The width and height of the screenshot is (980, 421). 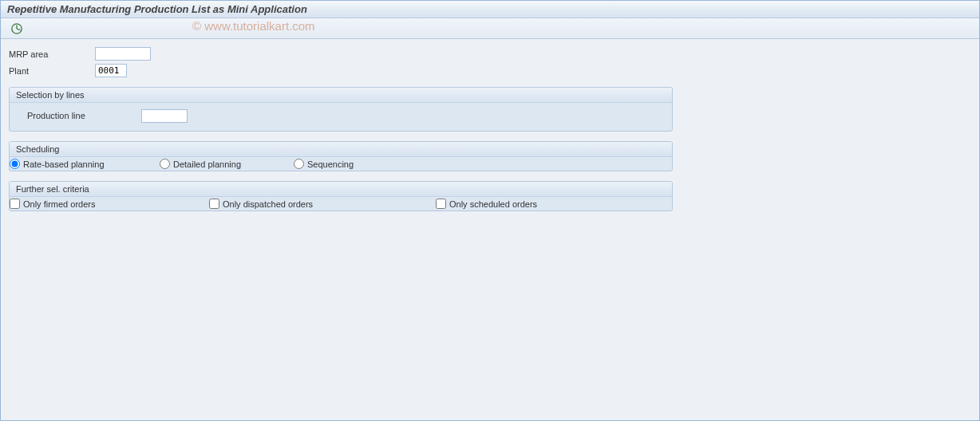 I want to click on radio-rate-based-input, so click(x=14, y=164).